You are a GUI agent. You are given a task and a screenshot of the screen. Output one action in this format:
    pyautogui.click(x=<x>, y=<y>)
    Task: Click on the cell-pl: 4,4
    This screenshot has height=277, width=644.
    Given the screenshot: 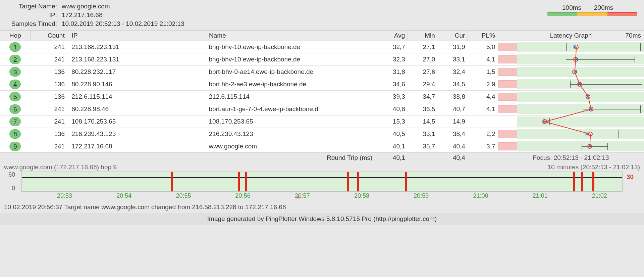 What is the action you would take?
    pyautogui.click(x=483, y=97)
    